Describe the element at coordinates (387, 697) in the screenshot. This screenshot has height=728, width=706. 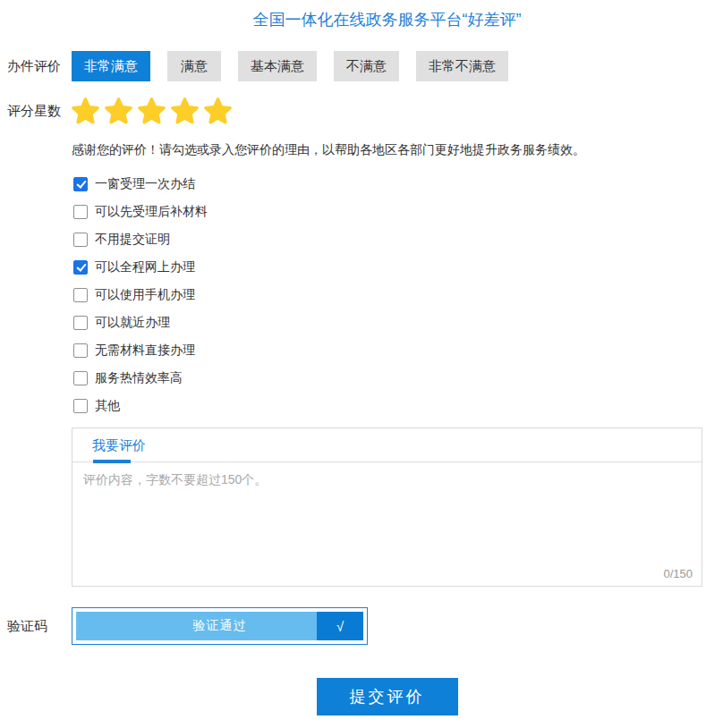
I see `submit-button: 提交评价` at that location.